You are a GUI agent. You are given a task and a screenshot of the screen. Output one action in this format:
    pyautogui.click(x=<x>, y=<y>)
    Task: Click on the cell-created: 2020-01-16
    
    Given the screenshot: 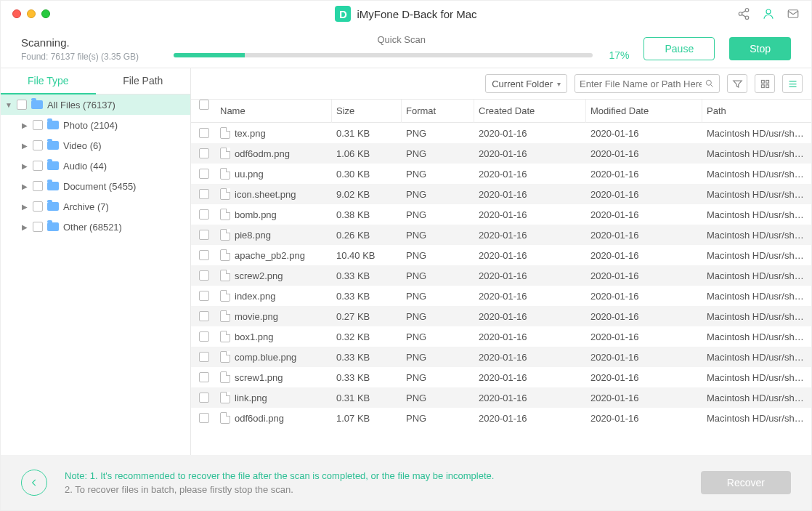 What is the action you would take?
    pyautogui.click(x=530, y=297)
    